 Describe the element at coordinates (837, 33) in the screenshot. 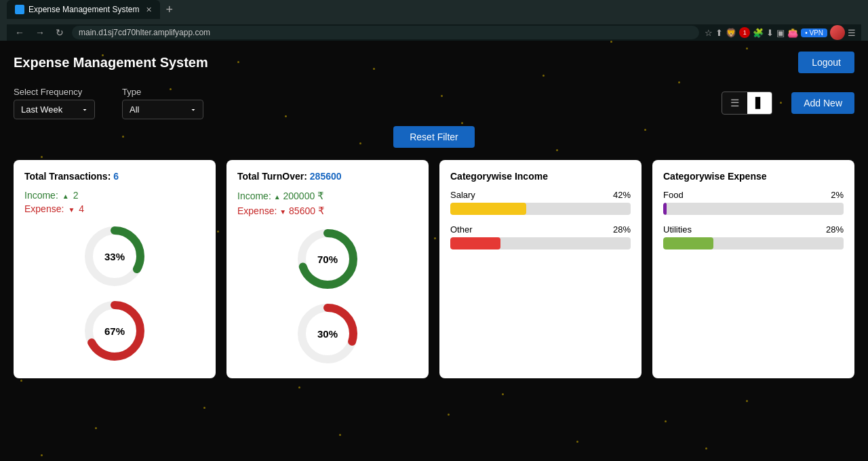

I see `avatar` at that location.